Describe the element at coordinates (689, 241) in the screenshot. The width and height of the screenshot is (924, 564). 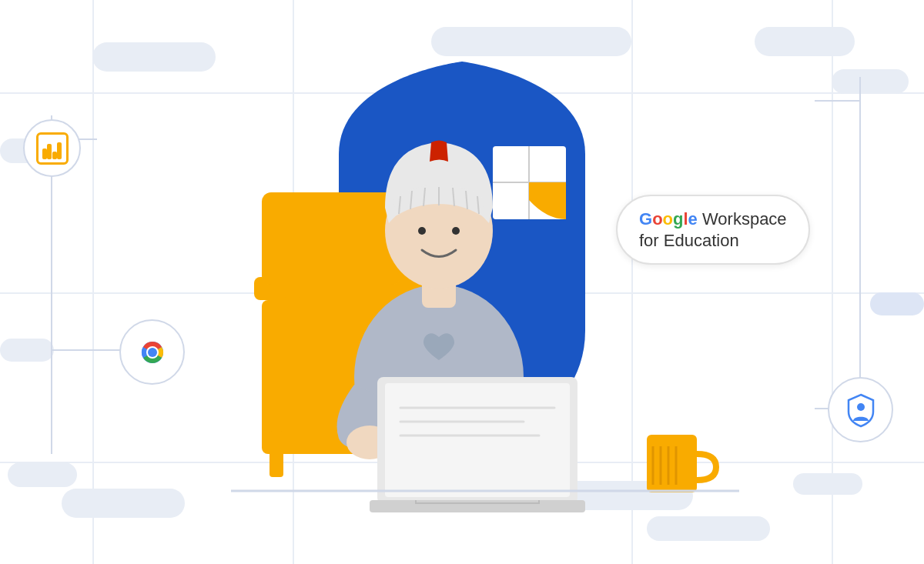
I see `label-line2: for Education` at that location.